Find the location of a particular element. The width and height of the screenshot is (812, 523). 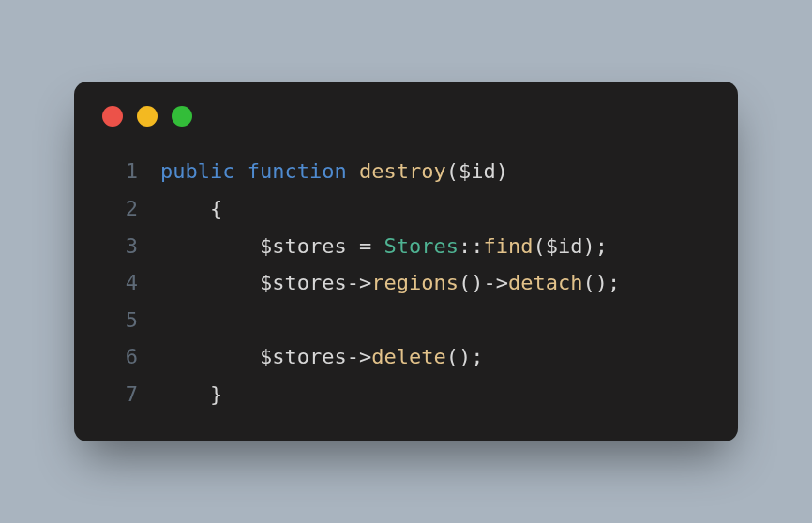

code-line: 6 $stores->delete(); is located at coordinates (406, 357).